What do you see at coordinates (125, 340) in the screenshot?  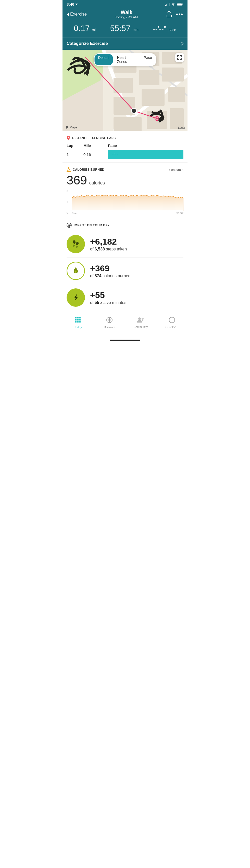 I see `home-bar` at bounding box center [125, 340].